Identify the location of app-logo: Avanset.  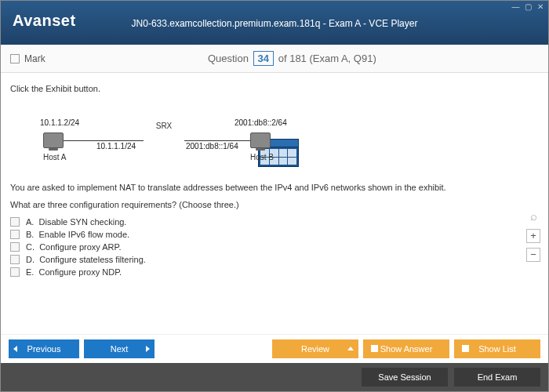
(44, 20).